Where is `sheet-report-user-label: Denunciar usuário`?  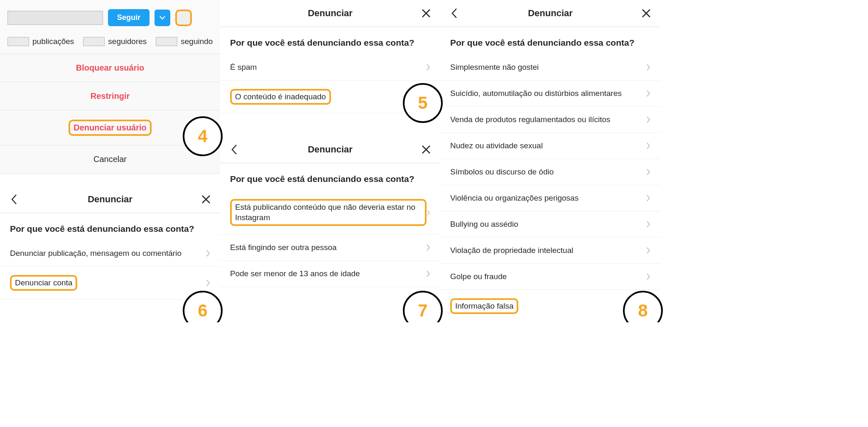
sheet-report-user-label: Denunciar usuário is located at coordinates (110, 128).